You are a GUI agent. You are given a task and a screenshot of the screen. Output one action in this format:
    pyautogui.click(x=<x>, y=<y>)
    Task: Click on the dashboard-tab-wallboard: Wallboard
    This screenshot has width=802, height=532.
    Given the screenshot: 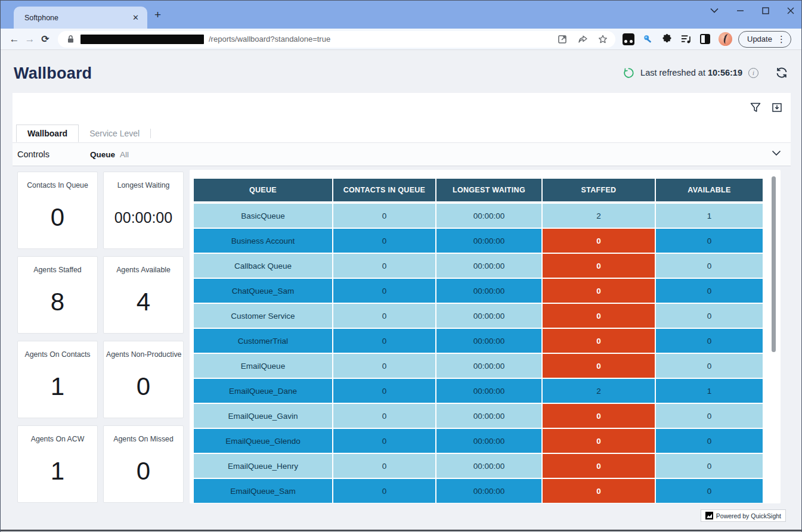 What is the action you would take?
    pyautogui.click(x=48, y=133)
    